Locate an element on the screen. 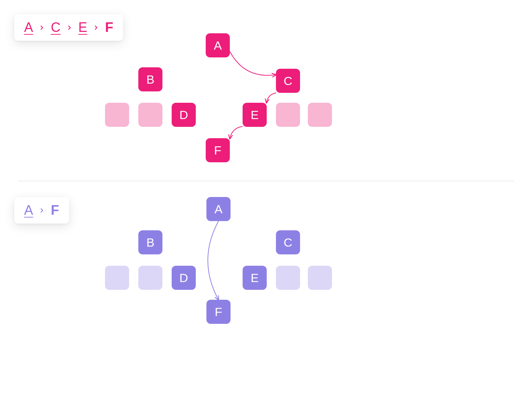 The image size is (532, 411). arrow-a-to-f is located at coordinates (213, 260).